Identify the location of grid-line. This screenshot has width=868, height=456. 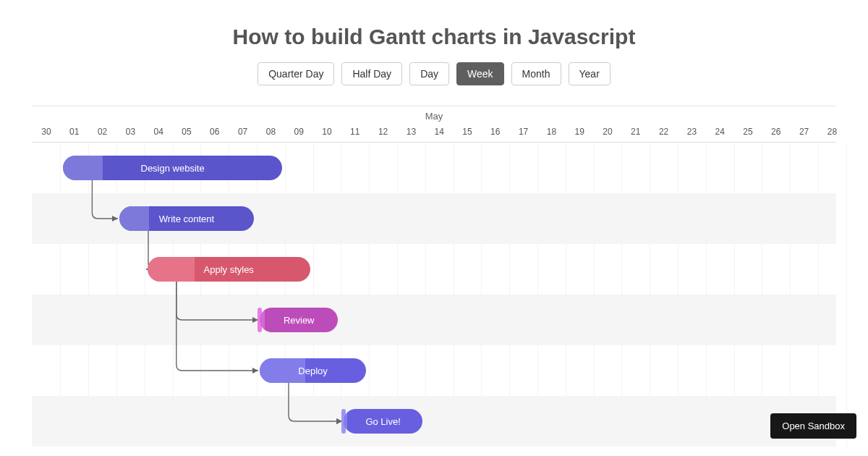
(846, 295).